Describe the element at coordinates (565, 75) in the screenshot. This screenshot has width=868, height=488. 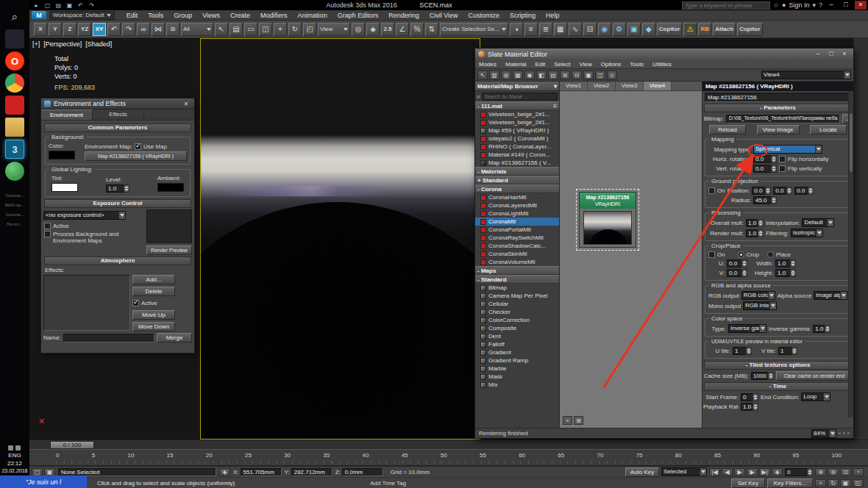
I see `layout-all-icon: ⊞` at that location.